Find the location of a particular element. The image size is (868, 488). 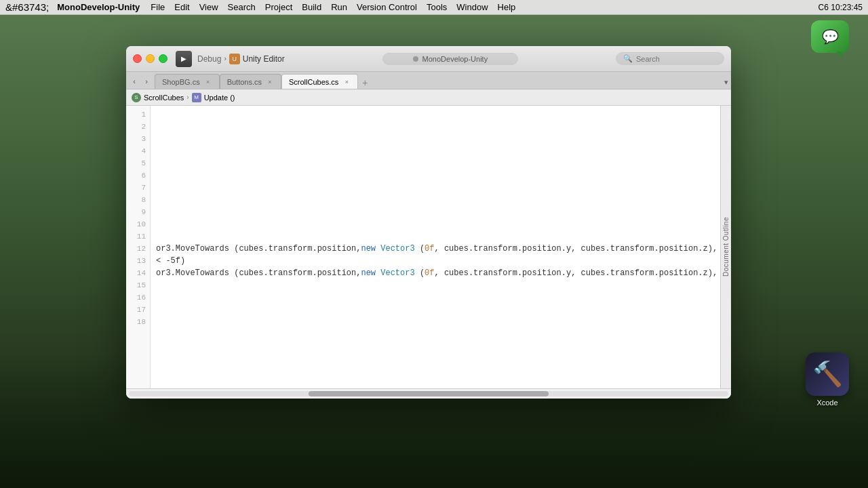

menu-window: Window is located at coordinates (472, 7).